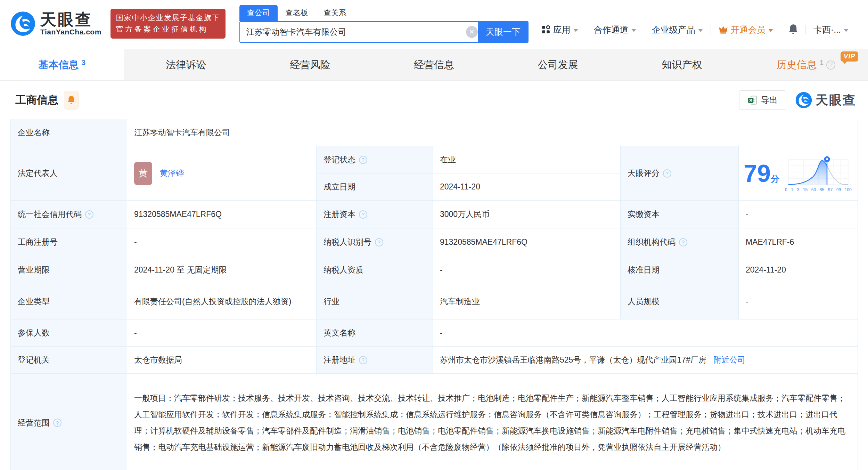  What do you see at coordinates (836, 100) in the screenshot?
I see `watermark-text: 天眼查` at bounding box center [836, 100].